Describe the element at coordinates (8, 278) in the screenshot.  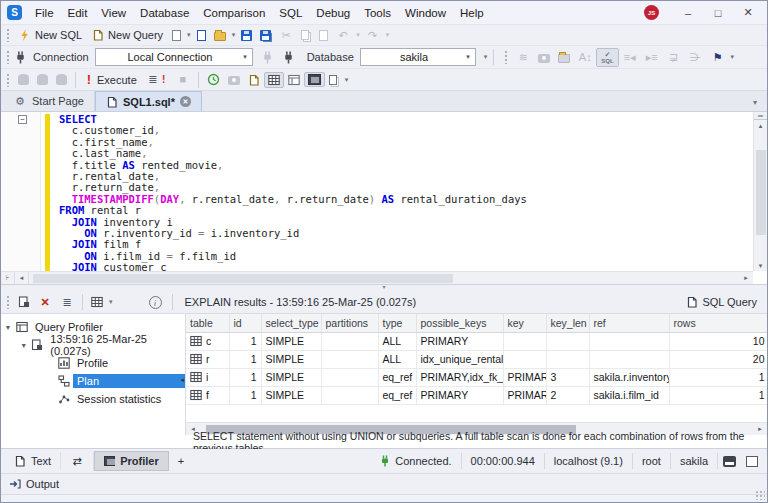
I see `split-view-icon: ⊦` at that location.